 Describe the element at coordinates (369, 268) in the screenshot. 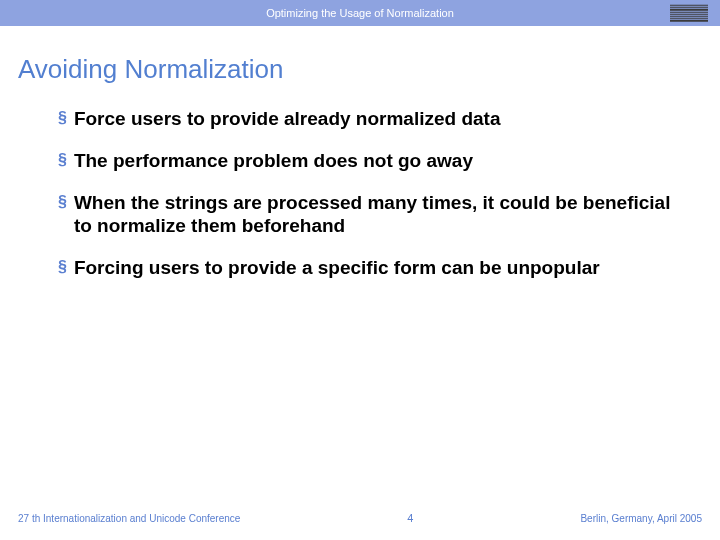

I see `list-item: § Forcing users to provide a specific fo…` at that location.